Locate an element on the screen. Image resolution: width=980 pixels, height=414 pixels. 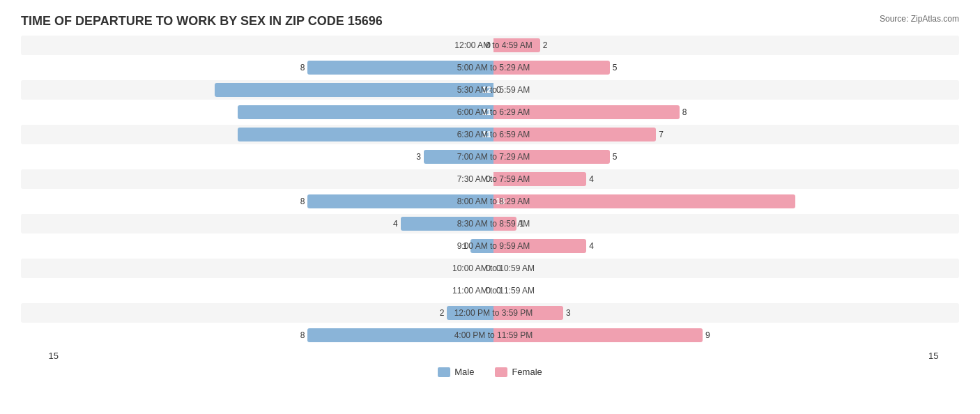
axis-max-label: 15 is located at coordinates (942, 355).